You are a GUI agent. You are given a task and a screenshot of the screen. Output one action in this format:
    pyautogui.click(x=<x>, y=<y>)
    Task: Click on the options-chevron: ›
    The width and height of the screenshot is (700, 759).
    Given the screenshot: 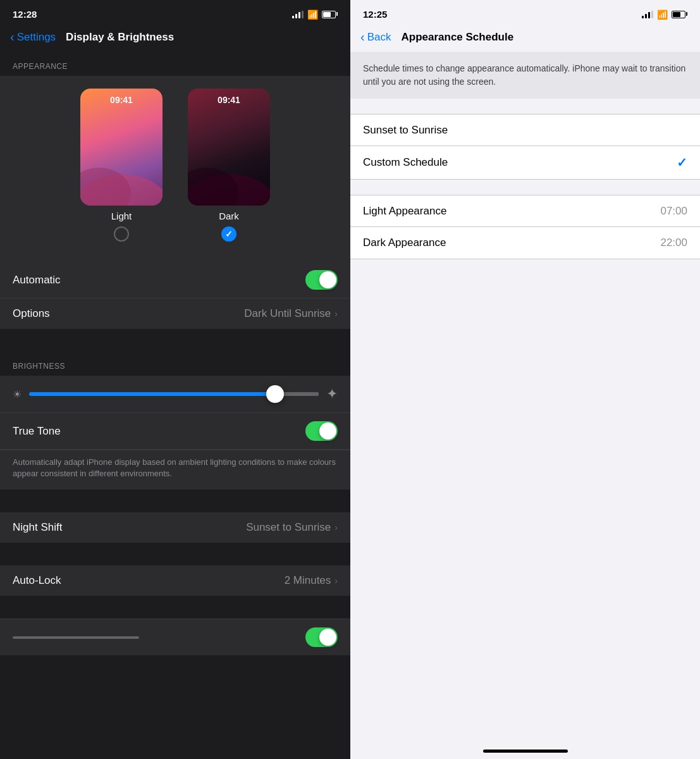 What is the action you would take?
    pyautogui.click(x=336, y=314)
    